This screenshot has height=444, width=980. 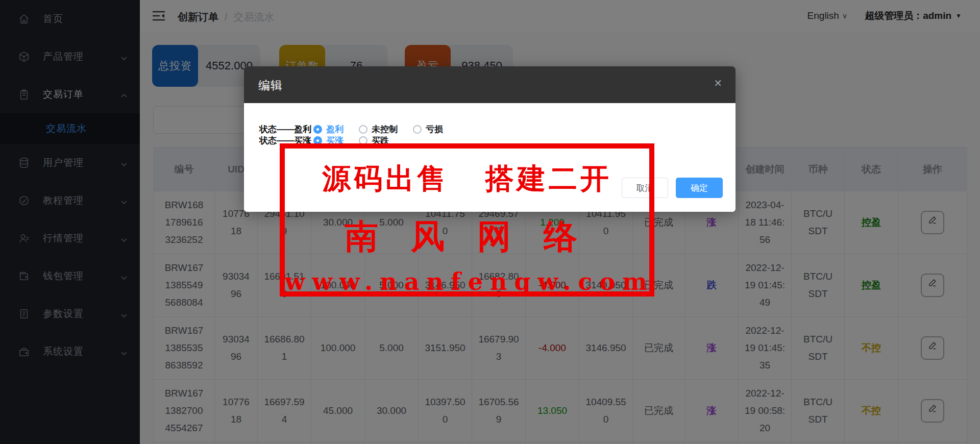 I want to click on radio-option: 买跌, so click(x=374, y=141).